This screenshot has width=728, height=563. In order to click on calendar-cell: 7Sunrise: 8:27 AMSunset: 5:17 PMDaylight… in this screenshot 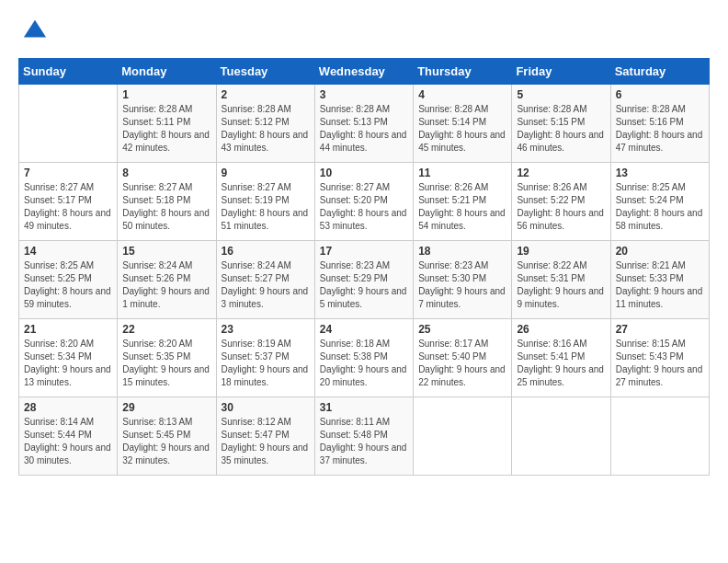, I will do `click(68, 202)`.